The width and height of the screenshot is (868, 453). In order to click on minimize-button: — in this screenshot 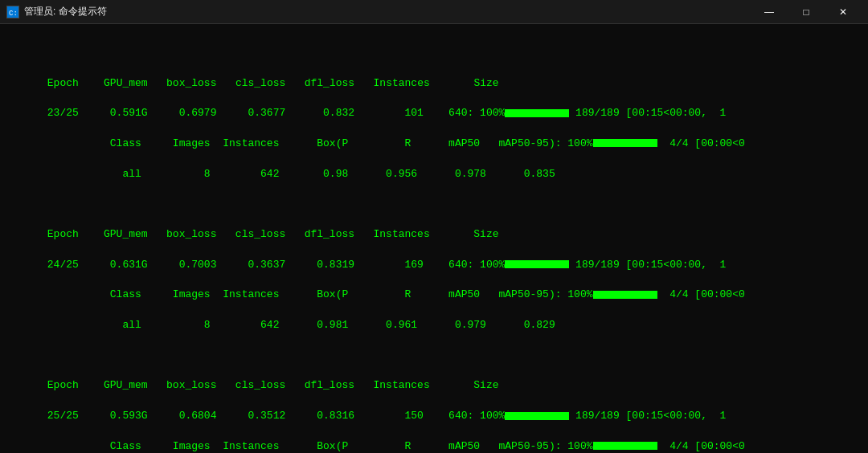, I will do `click(769, 12)`.